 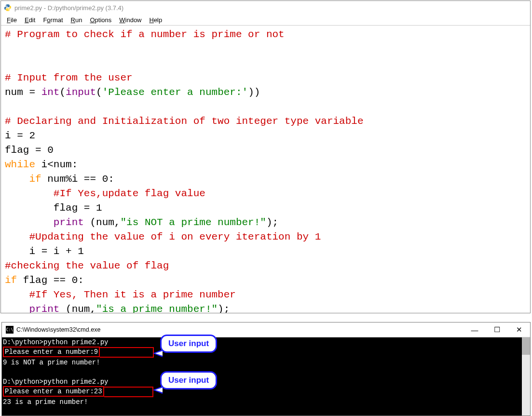 What do you see at coordinates (12, 20) in the screenshot?
I see `menu-file: File` at bounding box center [12, 20].